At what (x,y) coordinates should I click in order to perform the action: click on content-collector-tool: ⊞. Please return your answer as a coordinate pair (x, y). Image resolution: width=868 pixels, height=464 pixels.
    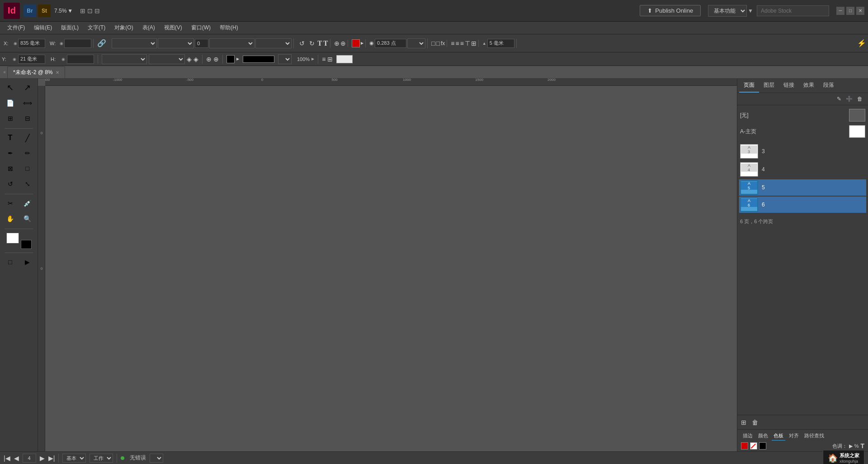
    Looking at the image, I should click on (10, 118).